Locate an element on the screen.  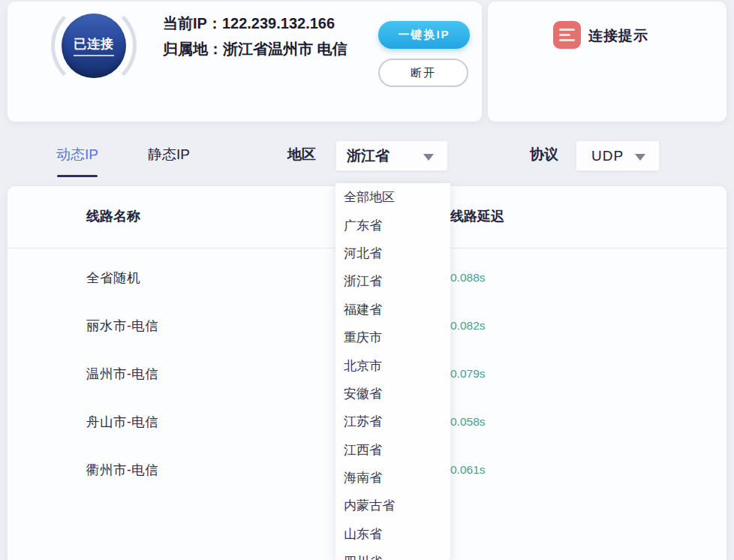
current-ip-value: 122.239.132.166 is located at coordinates (278, 23).